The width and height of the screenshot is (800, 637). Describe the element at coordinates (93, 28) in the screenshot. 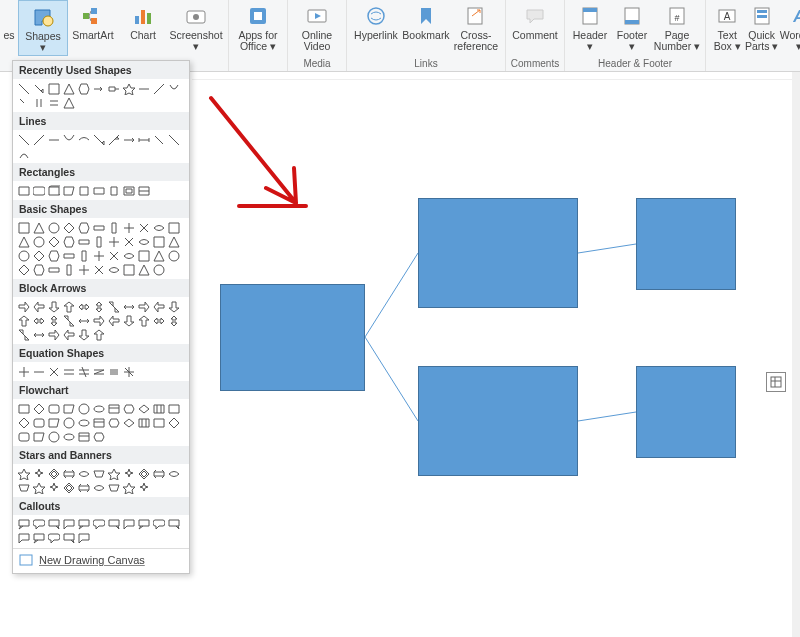

I see `smartart-button: SmartArt` at that location.